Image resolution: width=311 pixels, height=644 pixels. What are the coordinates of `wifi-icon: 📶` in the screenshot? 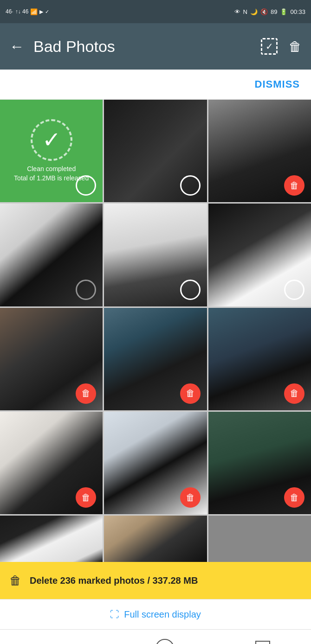 It's located at (34, 12).